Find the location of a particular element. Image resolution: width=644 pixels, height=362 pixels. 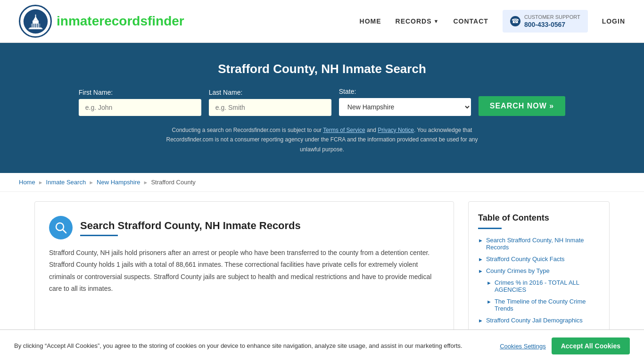

last-name-group: Last Name: is located at coordinates (270, 102).